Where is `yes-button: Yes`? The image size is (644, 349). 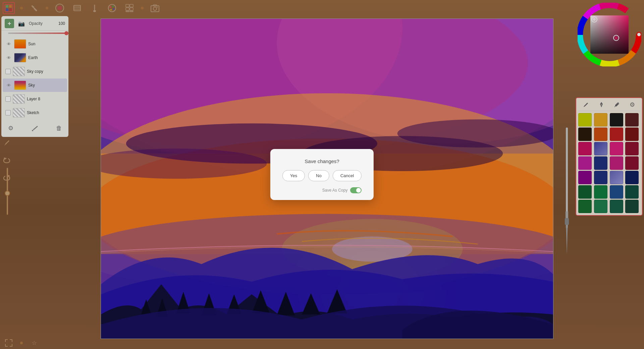 yes-button: Yes is located at coordinates (294, 176).